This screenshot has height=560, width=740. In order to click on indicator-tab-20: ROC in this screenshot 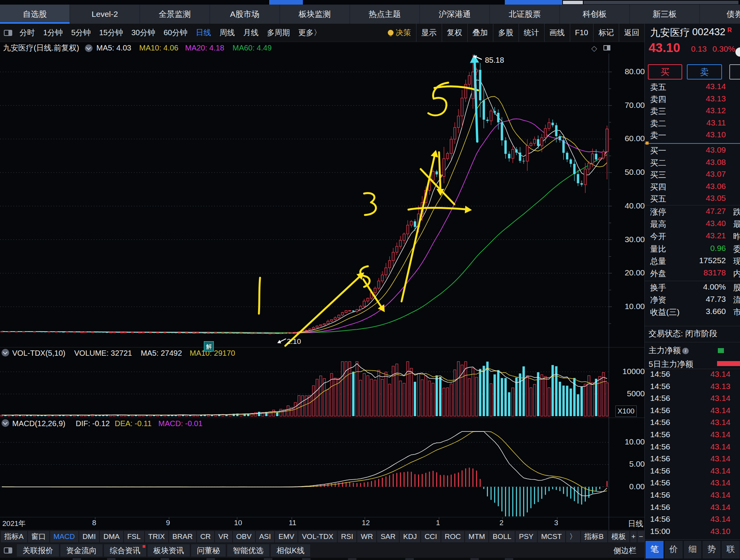, I will do `click(453, 537)`.